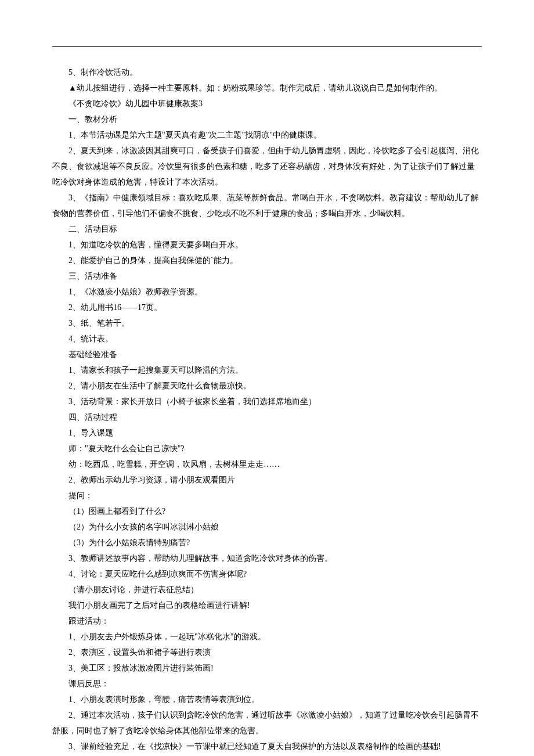 The width and height of the screenshot is (534, 756). What do you see at coordinates (267, 559) in the screenshot?
I see `text-line: 3、教师讲述故事内容，帮助幼儿理解故事，知道贪吃冷饮对身体的伤害。` at bounding box center [267, 559].